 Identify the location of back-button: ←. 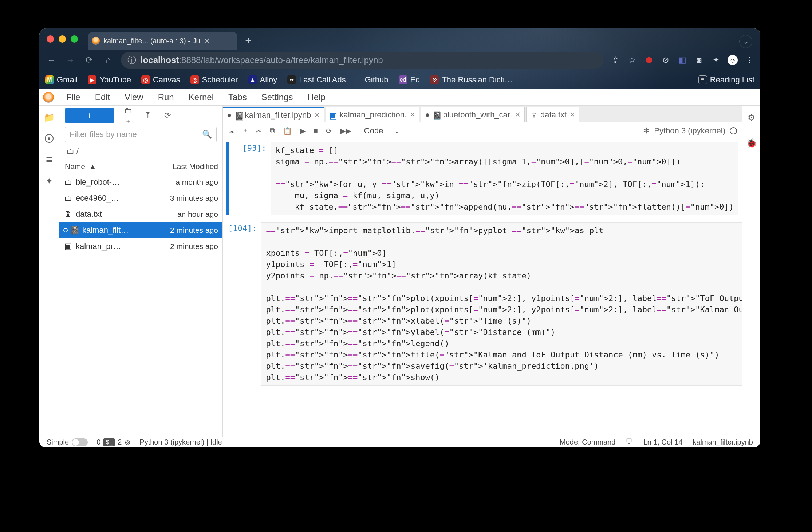
(51, 60).